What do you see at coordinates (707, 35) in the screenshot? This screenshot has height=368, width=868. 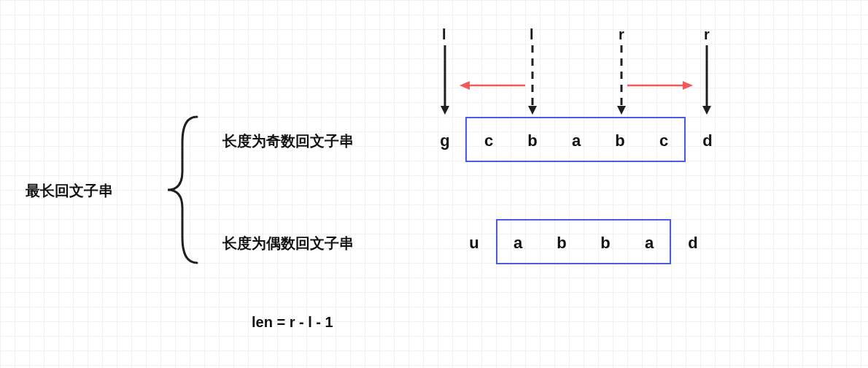 I see `marker-r-outer: r` at bounding box center [707, 35].